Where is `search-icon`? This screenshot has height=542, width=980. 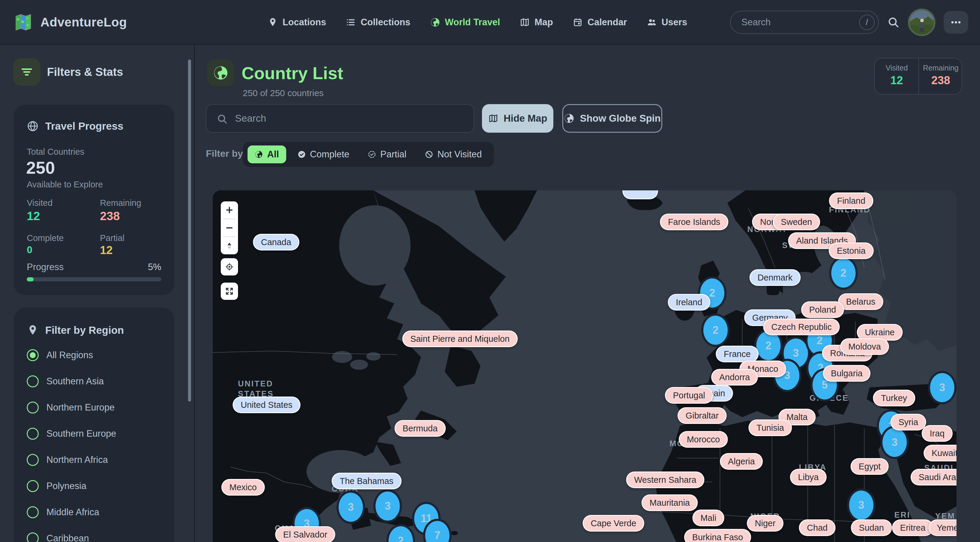
search-icon is located at coordinates (893, 22).